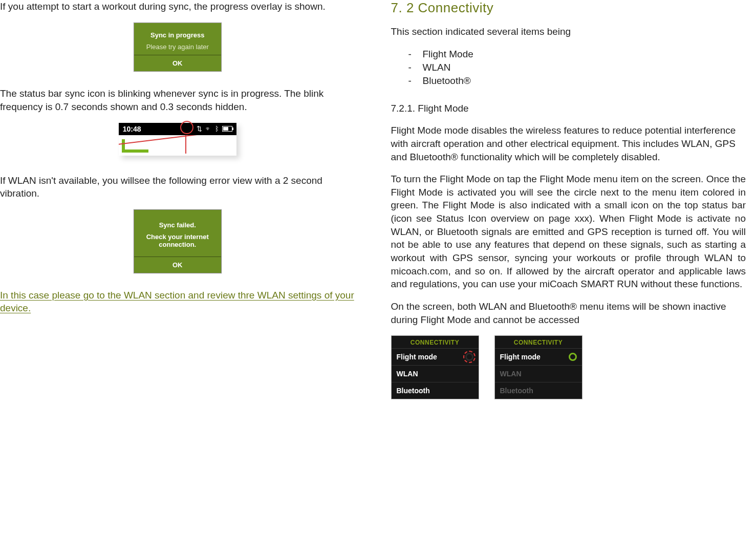 The image size is (756, 534). Describe the element at coordinates (579, 54) in the screenshot. I see `bullet-flight-mode: Flight Mode` at that location.